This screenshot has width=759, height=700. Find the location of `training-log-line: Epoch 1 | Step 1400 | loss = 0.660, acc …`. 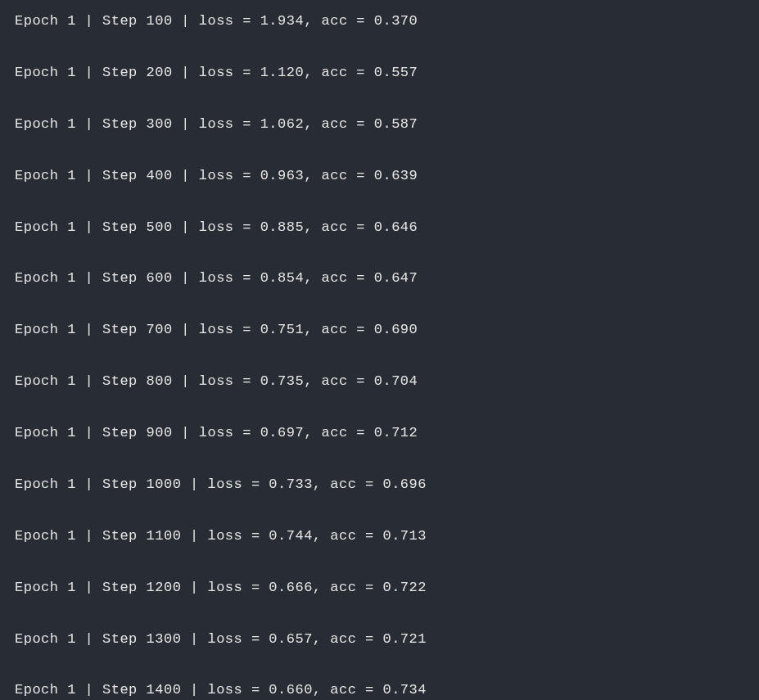

training-log-line: Epoch 1 | Step 1400 | loss = 0.660, acc … is located at coordinates (380, 689).